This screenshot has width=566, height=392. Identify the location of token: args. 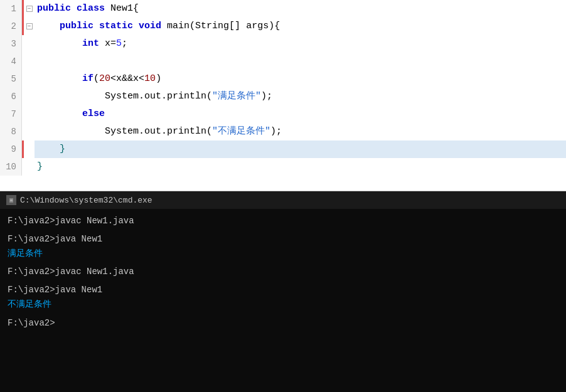
(255, 26).